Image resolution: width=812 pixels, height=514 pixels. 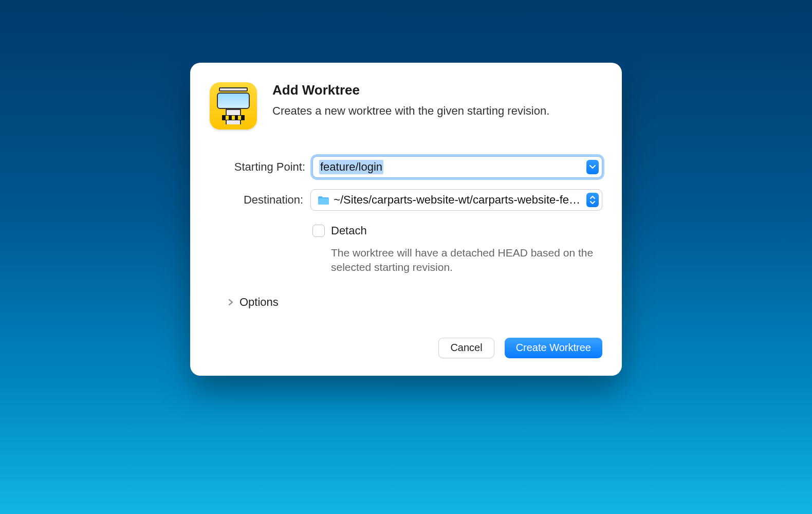 What do you see at coordinates (437, 111) in the screenshot?
I see `dialog-subtitle: Creates a new worktree with the given st…` at bounding box center [437, 111].